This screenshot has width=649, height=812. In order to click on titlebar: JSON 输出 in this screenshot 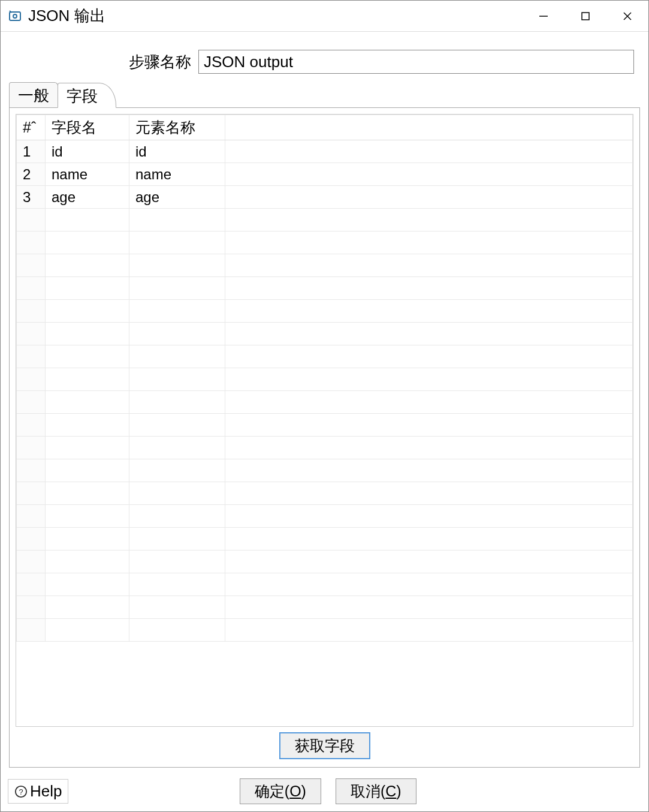, I will do `click(325, 16)`.